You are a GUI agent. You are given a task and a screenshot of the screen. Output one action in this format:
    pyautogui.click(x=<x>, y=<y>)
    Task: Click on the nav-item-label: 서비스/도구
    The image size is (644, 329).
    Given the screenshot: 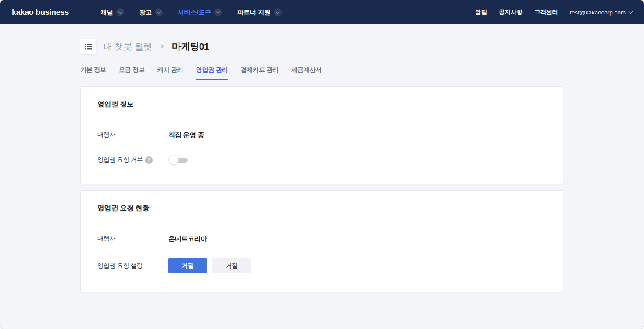 What is the action you would take?
    pyautogui.click(x=195, y=12)
    